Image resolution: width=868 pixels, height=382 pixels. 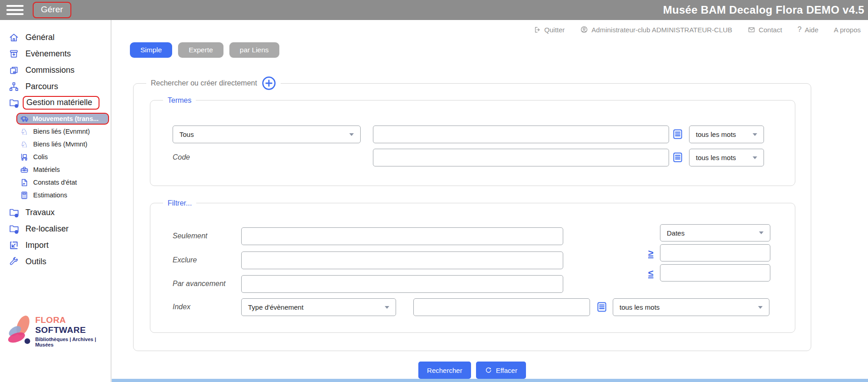 What do you see at coordinates (55, 86) in the screenshot?
I see `sidebar-item-parcours: Parcours` at bounding box center [55, 86].